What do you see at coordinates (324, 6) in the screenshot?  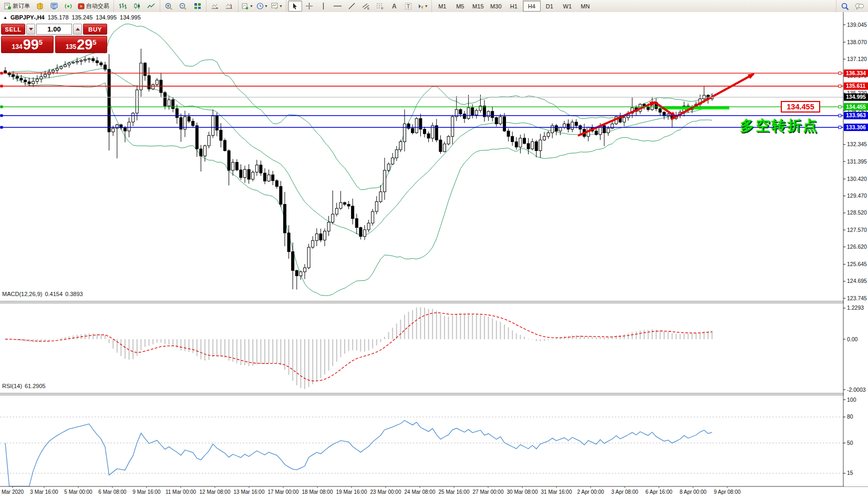 I see `vertical-line-tool` at bounding box center [324, 6].